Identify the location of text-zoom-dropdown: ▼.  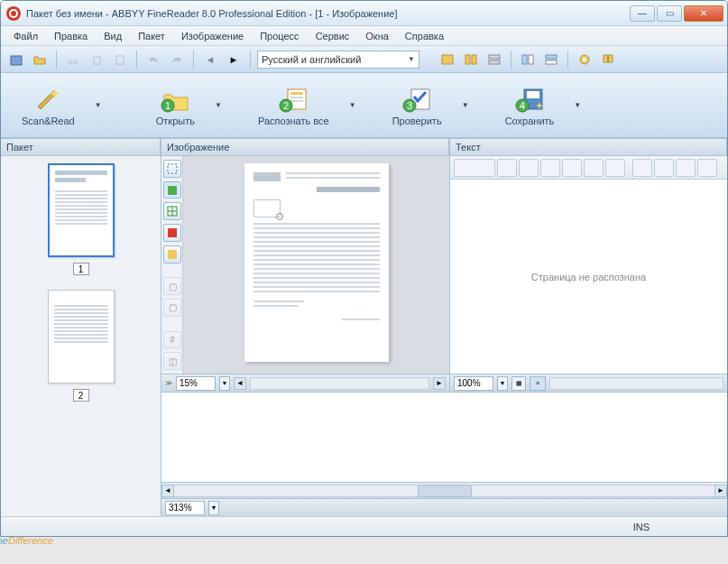
(502, 384).